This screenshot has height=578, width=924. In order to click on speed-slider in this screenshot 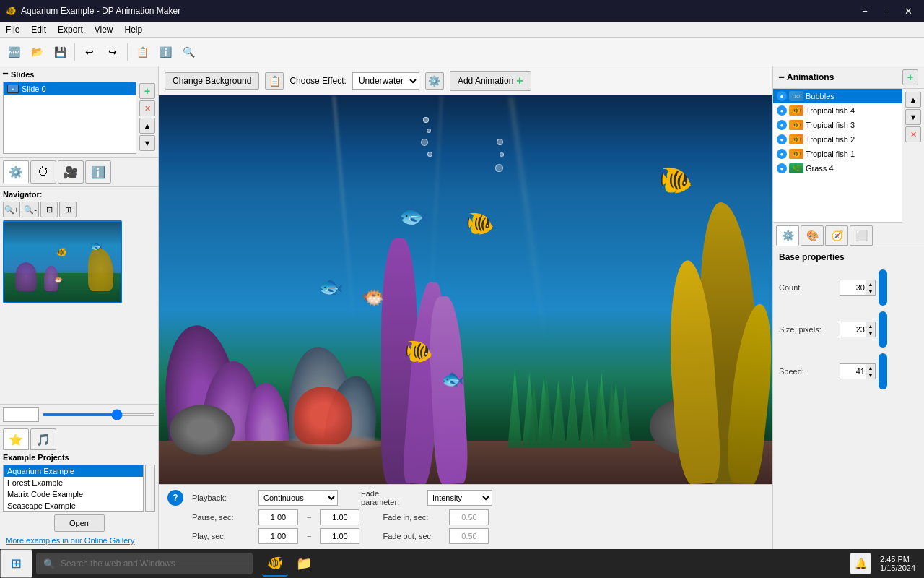, I will do `click(883, 371)`.